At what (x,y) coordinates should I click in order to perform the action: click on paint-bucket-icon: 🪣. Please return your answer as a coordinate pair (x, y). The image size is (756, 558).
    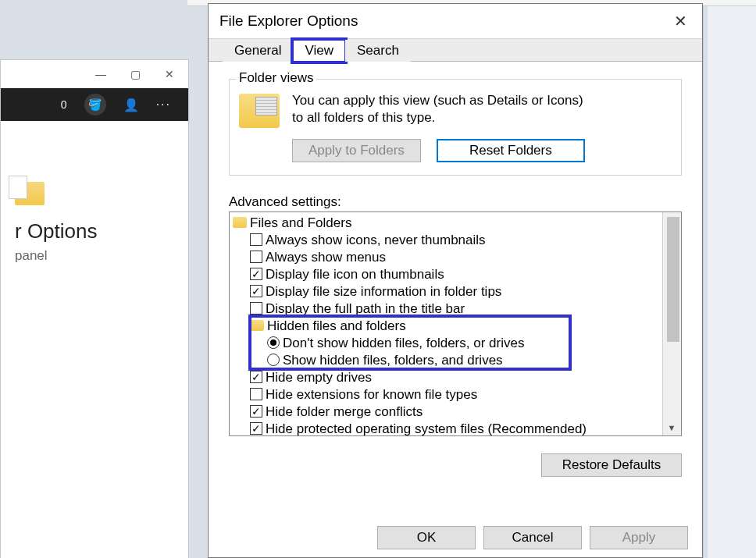
    Looking at the image, I should click on (95, 105).